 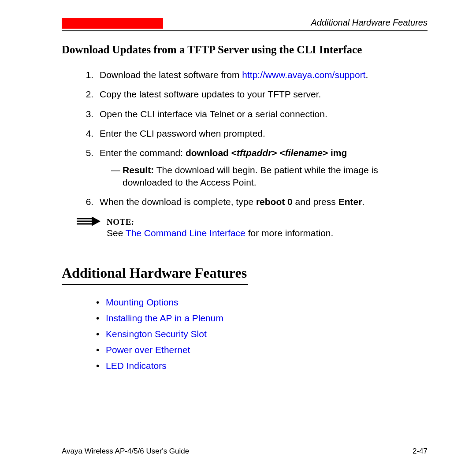 What do you see at coordinates (112, 23) in the screenshot?
I see `brand-color-block` at bounding box center [112, 23].